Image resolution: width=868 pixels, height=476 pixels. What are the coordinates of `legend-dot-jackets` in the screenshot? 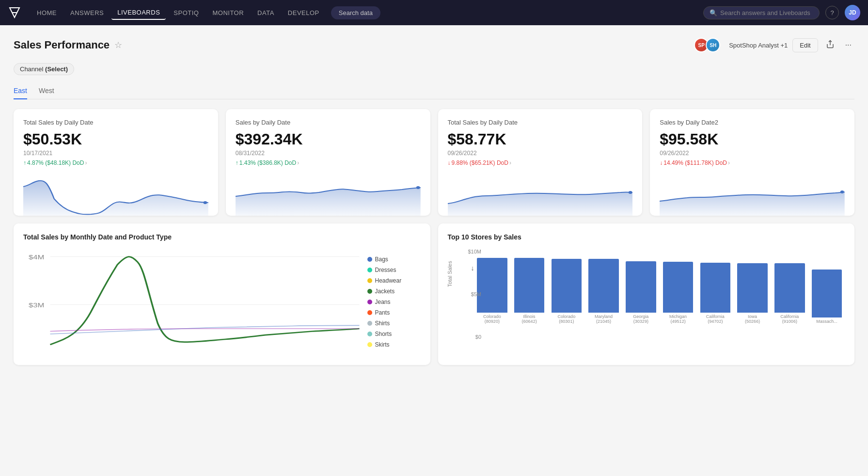 It's located at (370, 291).